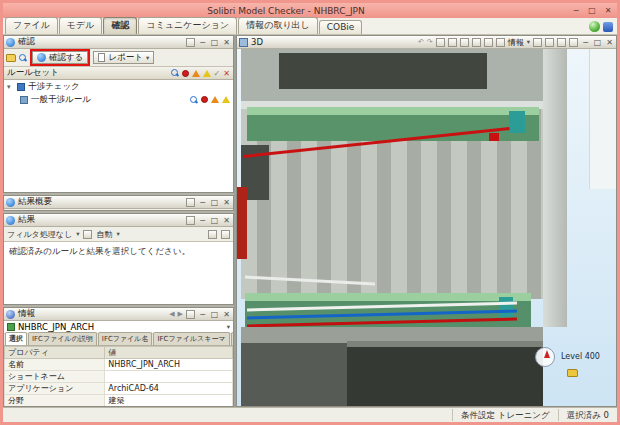 The image size is (620, 425). I want to click on table-row: 分野 建築, so click(119, 401).